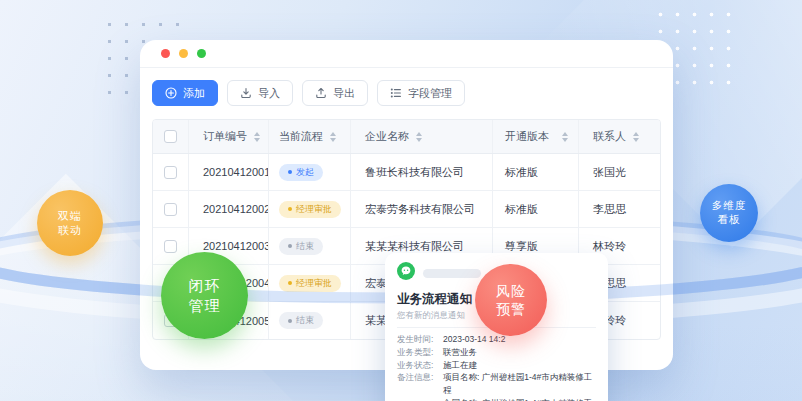 Image resolution: width=802 pixels, height=401 pixels. What do you see at coordinates (185, 93) in the screenshot?
I see `add-button: 添加` at bounding box center [185, 93].